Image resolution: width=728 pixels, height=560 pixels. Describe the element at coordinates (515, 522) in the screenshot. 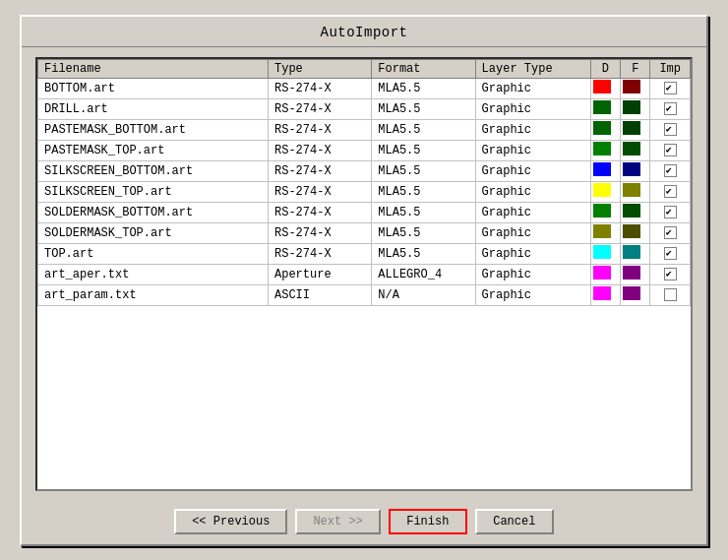

I see `cancel-button: Cancel` at that location.